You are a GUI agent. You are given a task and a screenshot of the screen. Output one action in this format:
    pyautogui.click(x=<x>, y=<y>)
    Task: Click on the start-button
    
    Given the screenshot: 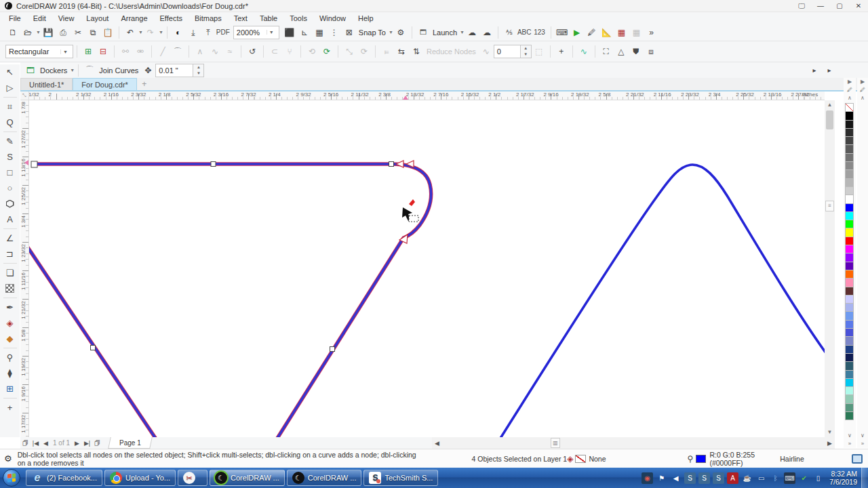 What is the action you would take?
    pyautogui.click(x=12, y=478)
    